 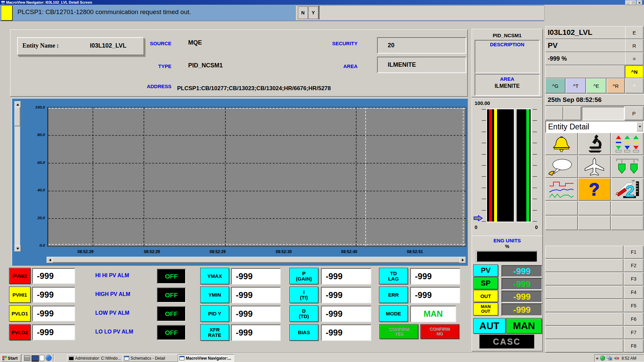 What do you see at coordinates (634, 279) in the screenshot?
I see `f3-button: F3` at bounding box center [634, 279].